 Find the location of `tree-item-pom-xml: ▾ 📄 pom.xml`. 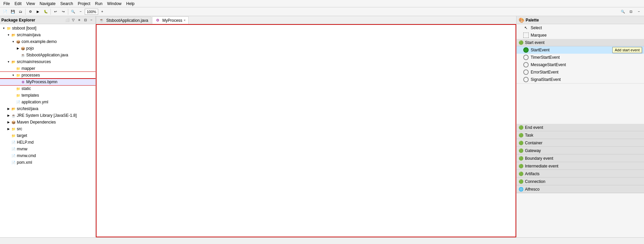

tree-item-pom-xml: ▾ 📄 pom.xml is located at coordinates (48, 162).